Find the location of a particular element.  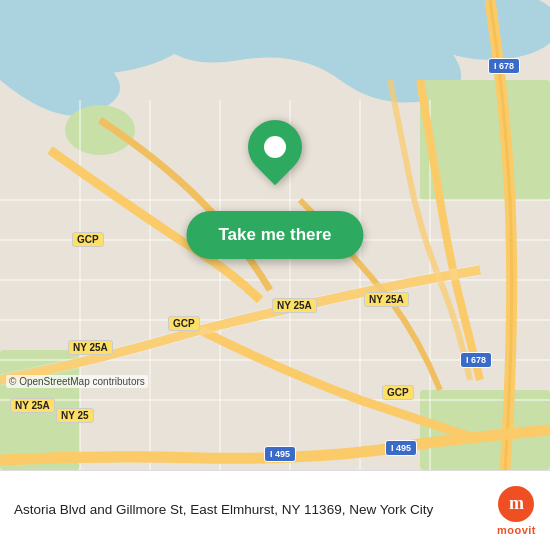

moovit-icon: m is located at coordinates (516, 504).